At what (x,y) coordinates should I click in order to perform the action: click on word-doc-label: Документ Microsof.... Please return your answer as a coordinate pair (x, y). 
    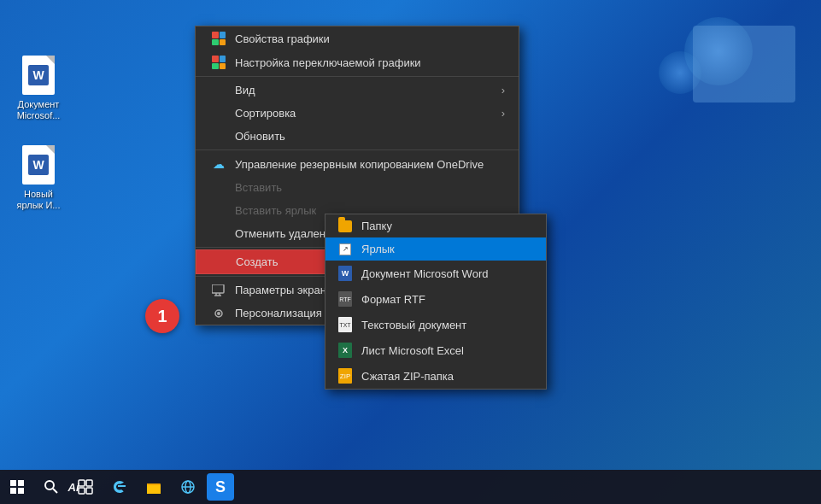
    Looking at the image, I should click on (38, 110).